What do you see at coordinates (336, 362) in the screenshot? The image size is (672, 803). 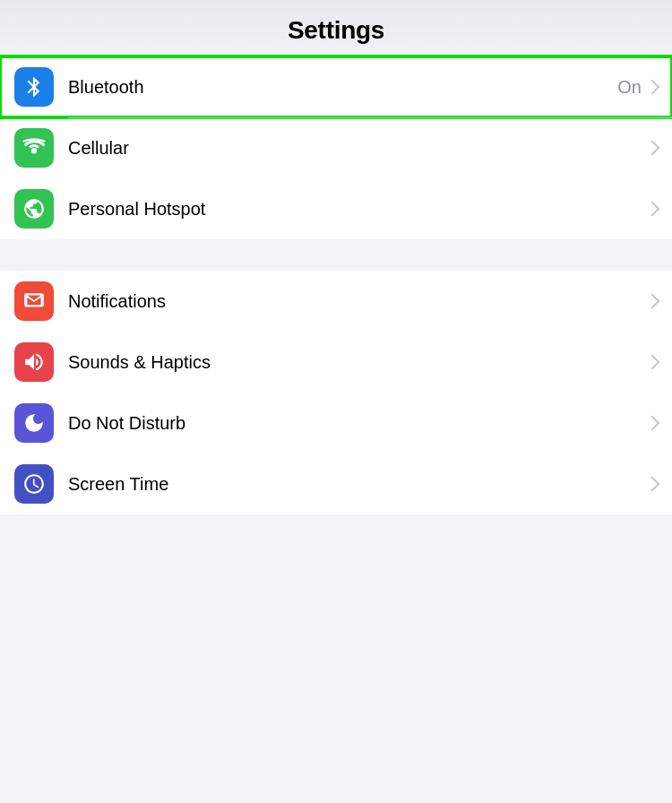 I see `sounds-row: Sounds & Haptics` at bounding box center [336, 362].